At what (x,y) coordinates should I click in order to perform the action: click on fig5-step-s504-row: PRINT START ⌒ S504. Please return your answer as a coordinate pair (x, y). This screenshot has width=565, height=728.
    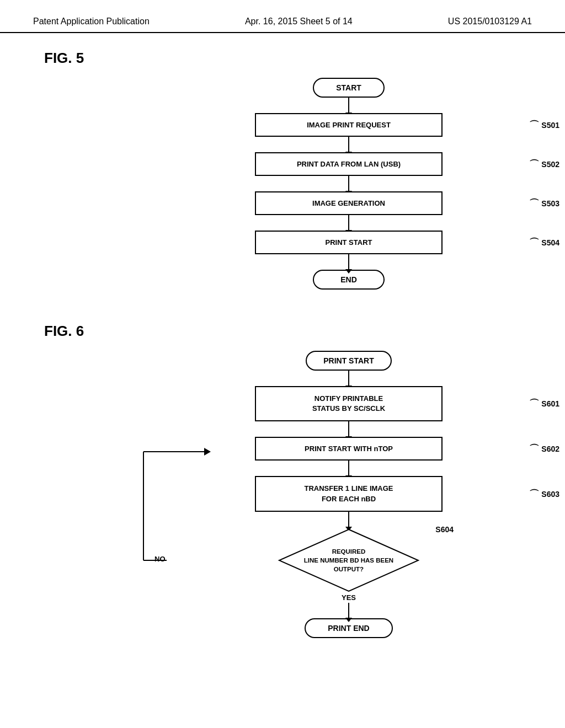
    Looking at the image, I should click on (338, 243).